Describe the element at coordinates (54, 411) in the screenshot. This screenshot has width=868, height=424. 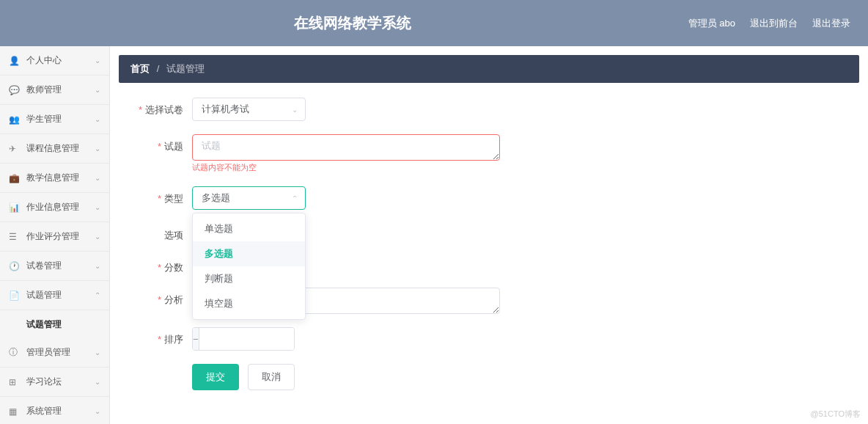
I see `sidebar-item-system: ▦ 系统管理 ⌄` at that location.